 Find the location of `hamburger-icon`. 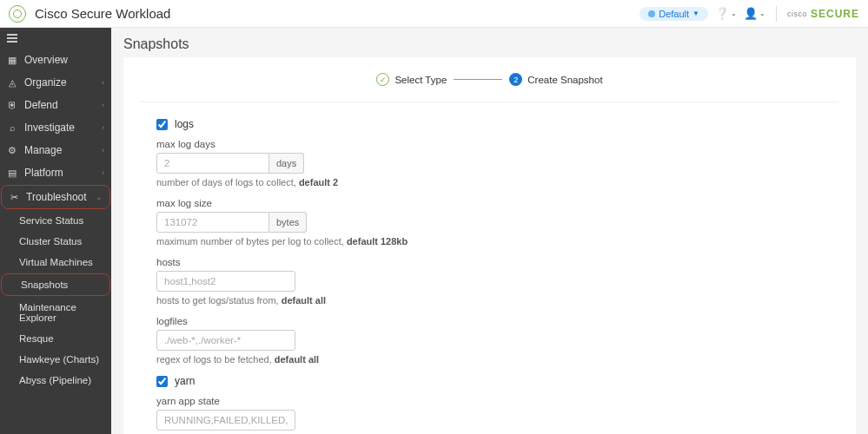

hamburger-icon is located at coordinates (56, 38).